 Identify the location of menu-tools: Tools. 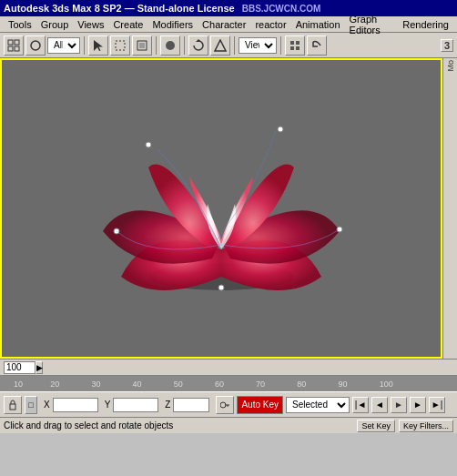
(20, 24).